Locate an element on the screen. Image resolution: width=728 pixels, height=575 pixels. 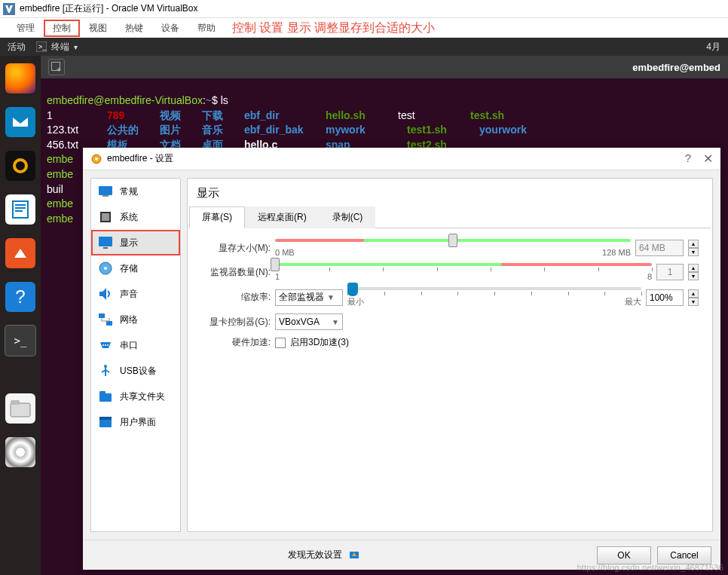
tab-screen: 屏幕(S) is located at coordinates (217, 217).